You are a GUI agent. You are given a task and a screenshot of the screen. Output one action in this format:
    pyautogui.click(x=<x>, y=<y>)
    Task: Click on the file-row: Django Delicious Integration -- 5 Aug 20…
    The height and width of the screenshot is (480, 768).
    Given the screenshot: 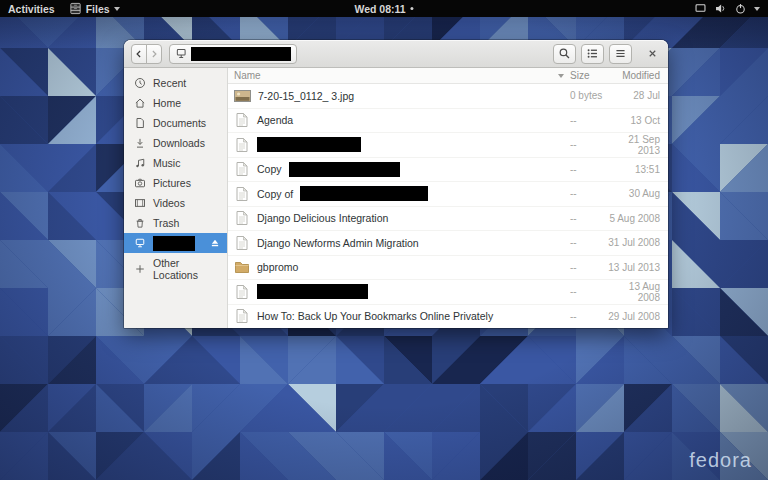 What is the action you would take?
    pyautogui.click(x=448, y=220)
    